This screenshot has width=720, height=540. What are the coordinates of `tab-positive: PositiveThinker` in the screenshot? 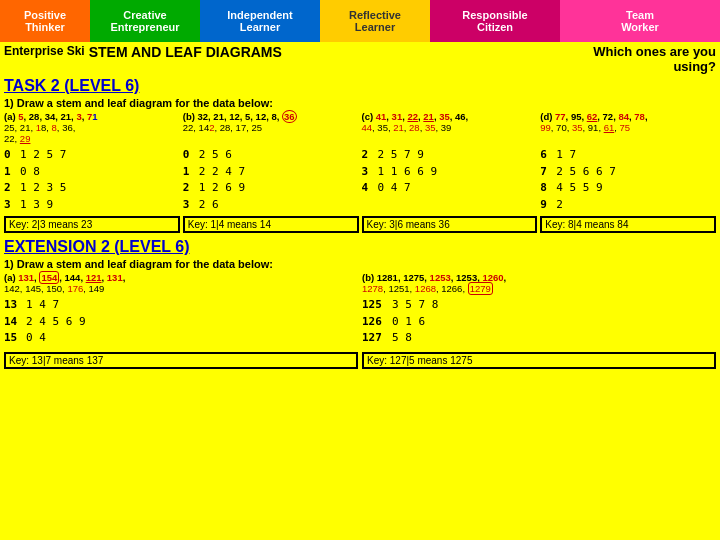 It's located at (45, 21).